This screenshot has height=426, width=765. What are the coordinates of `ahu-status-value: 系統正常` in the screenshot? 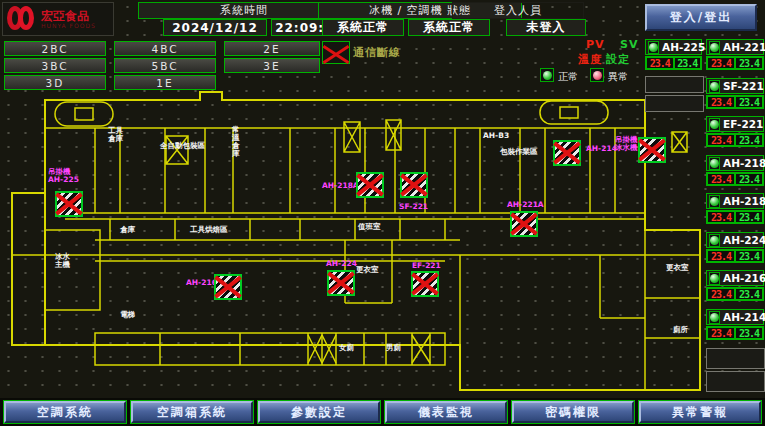 It's located at (449, 28).